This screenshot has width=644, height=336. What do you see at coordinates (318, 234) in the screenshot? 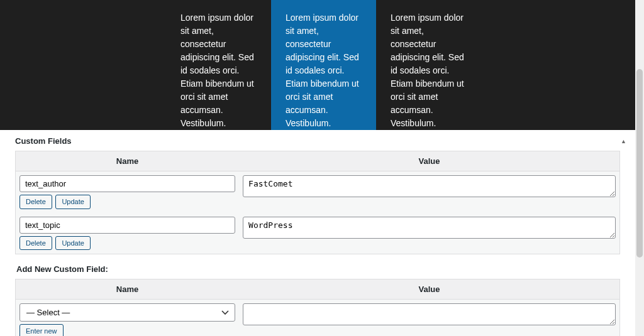
I see `table-row: Delete Update WordPress` at bounding box center [318, 234].